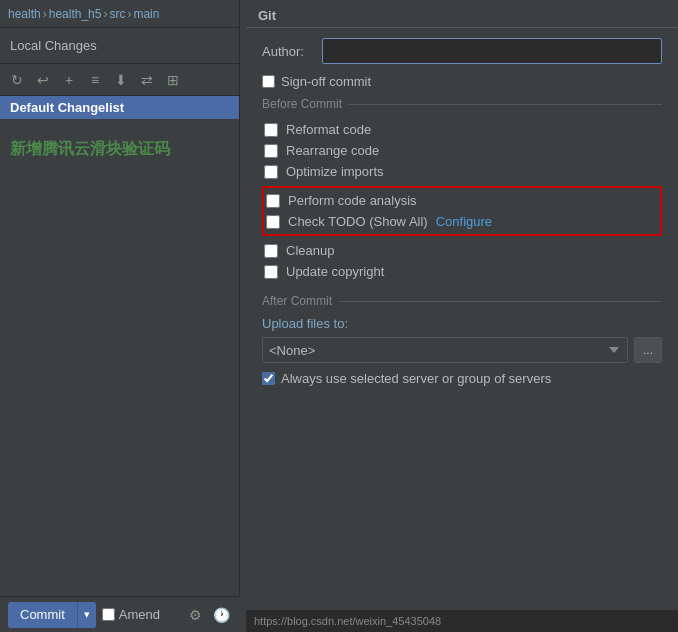 This screenshot has width=678, height=632. I want to click on amend-label: Amend, so click(140, 614).